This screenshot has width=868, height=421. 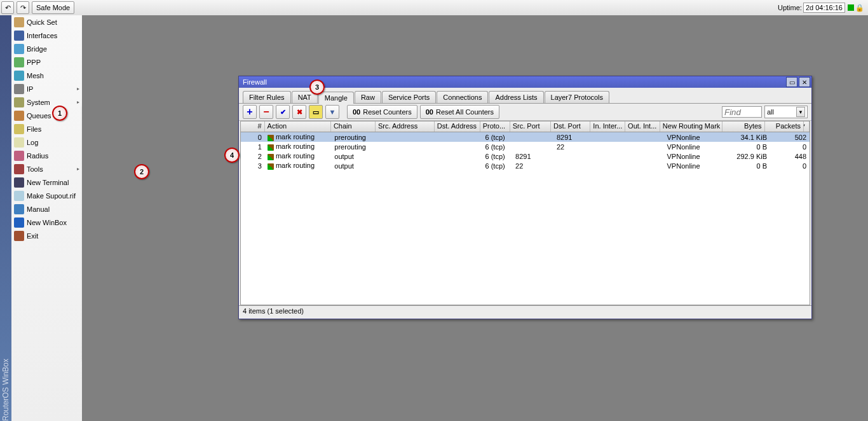 I want to click on annotation-4: 4, so click(x=232, y=155).